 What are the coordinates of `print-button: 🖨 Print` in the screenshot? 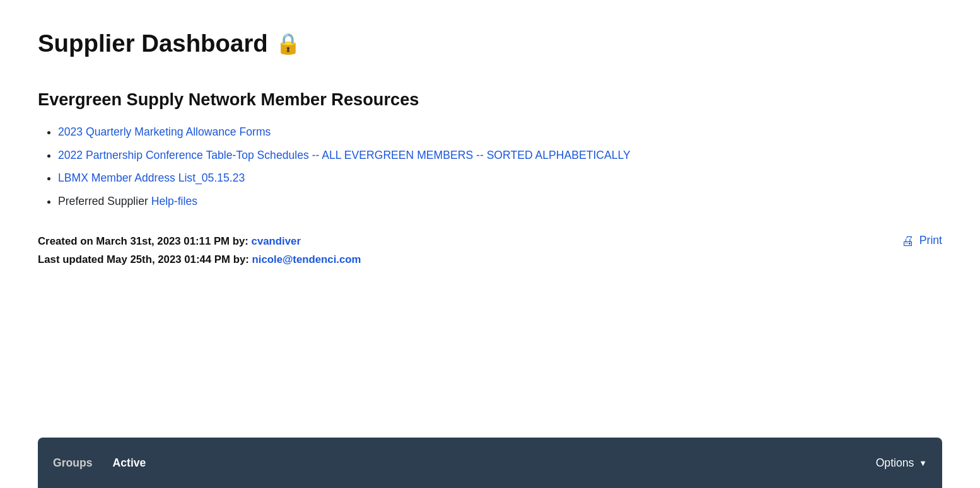 It's located at (922, 241).